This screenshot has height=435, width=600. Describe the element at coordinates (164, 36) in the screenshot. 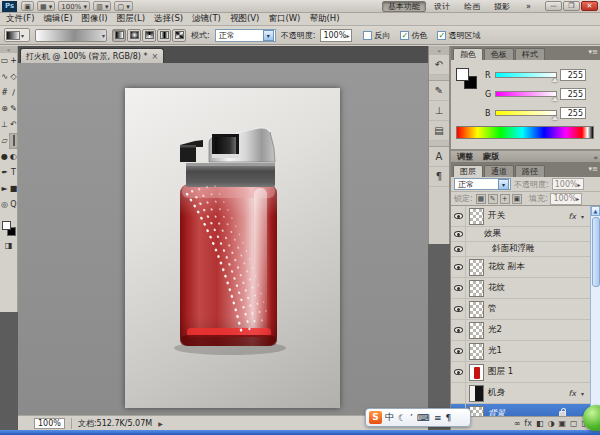

I see `reflected-gradient-button` at that location.